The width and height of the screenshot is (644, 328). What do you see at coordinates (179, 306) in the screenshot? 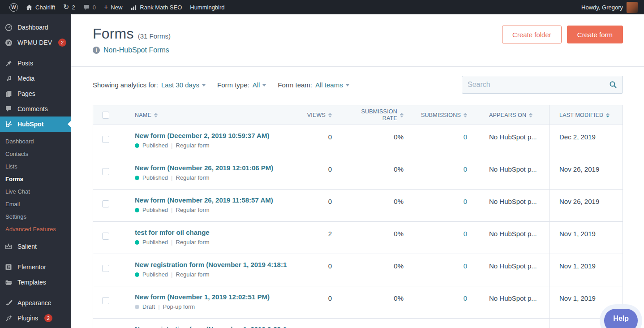
I see `form-type-label: Pop-up form` at bounding box center [179, 306].